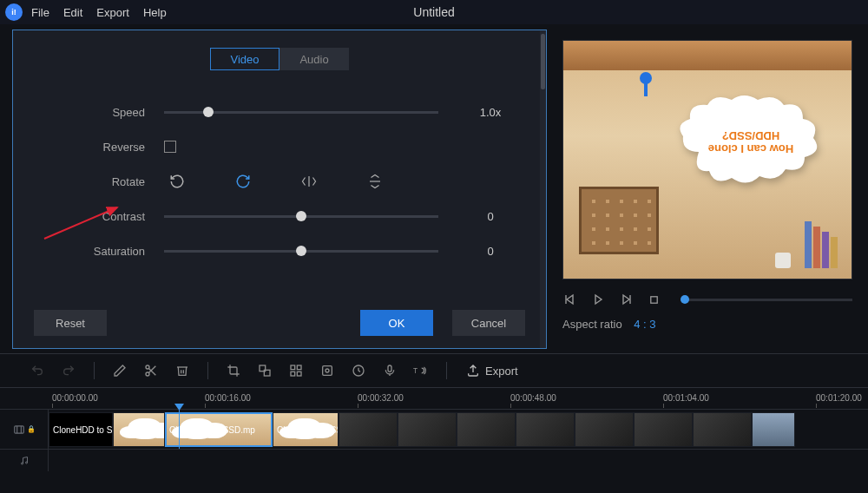  What do you see at coordinates (644, 325) in the screenshot?
I see `aspect-ratio-value: 4 : 3` at bounding box center [644, 325].